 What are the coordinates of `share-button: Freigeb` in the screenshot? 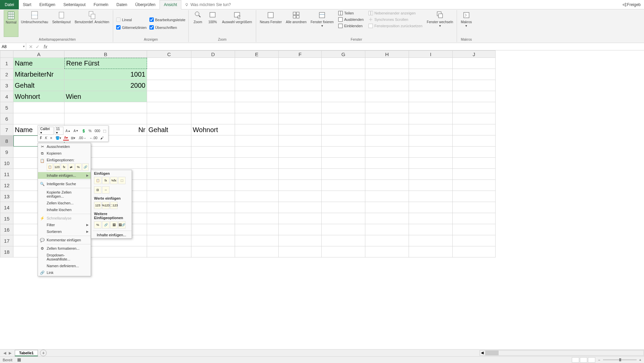 It's located at (631, 5).